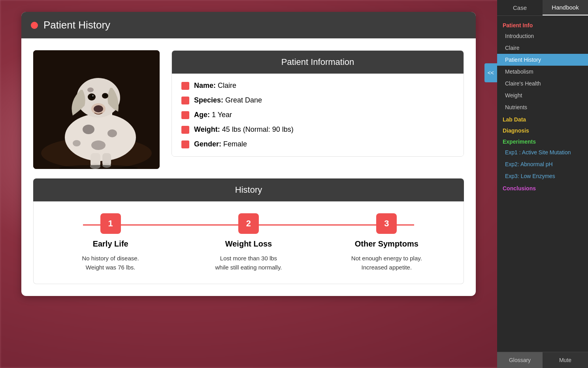 This screenshot has height=368, width=588. I want to click on gender-label: Gender:, so click(208, 144).